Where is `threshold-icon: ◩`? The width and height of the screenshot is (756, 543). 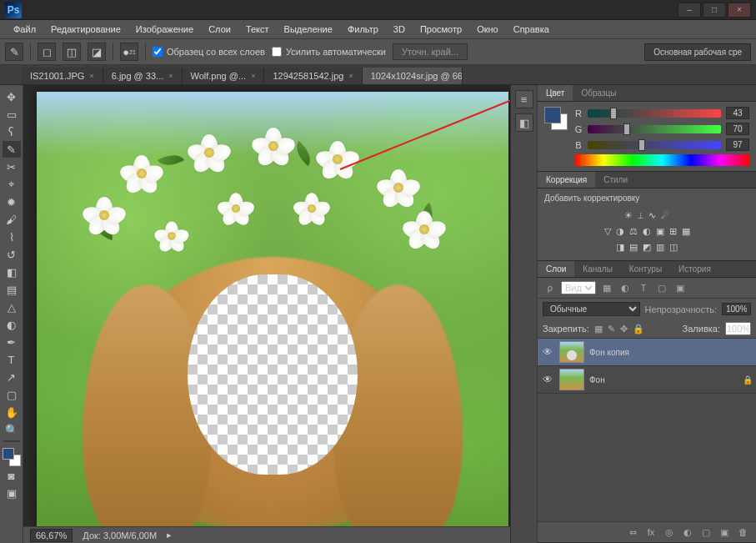
threshold-icon: ◩ is located at coordinates (647, 247).